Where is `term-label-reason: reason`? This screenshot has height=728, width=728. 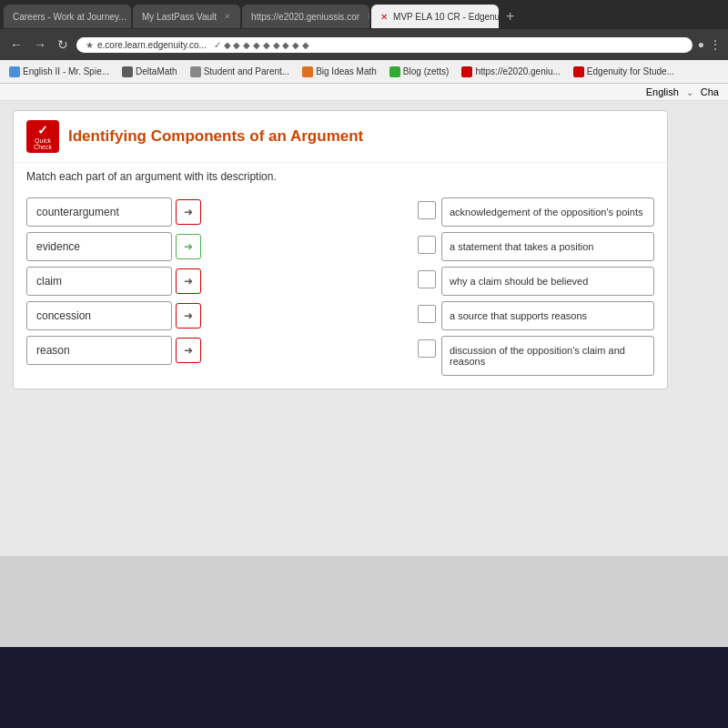 term-label-reason: reason is located at coordinates (99, 350).